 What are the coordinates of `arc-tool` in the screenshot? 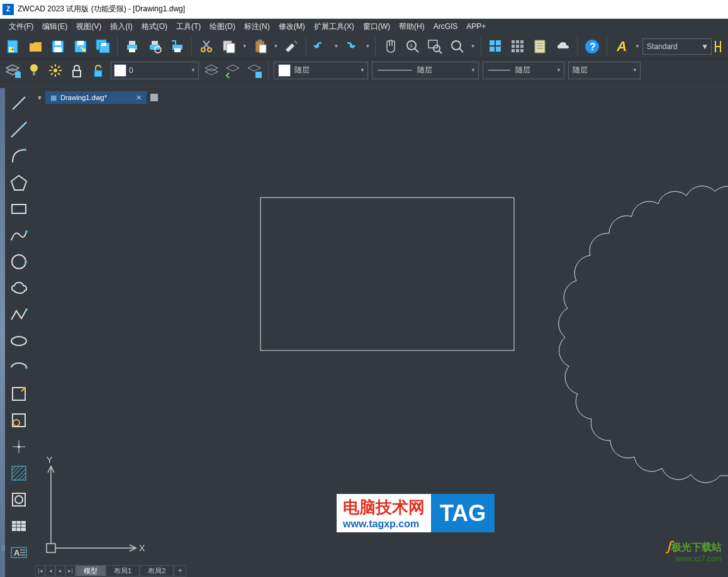 It's located at (19, 156).